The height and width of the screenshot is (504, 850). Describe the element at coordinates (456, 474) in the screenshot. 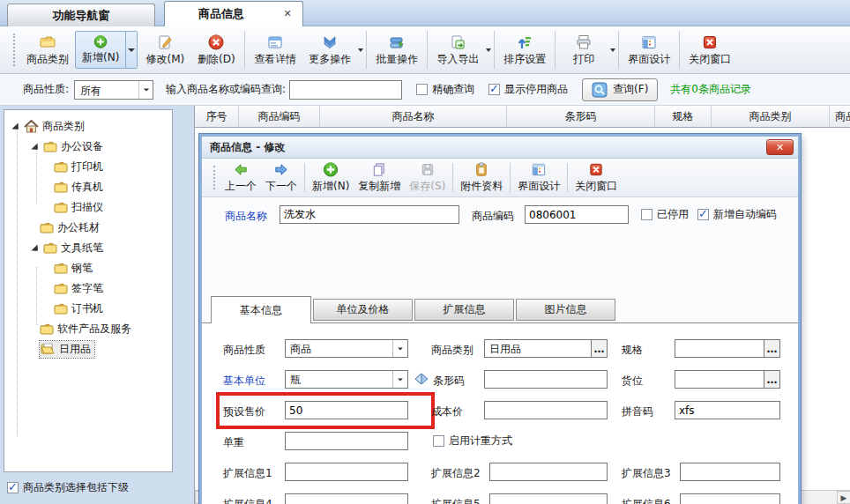

I see `ext2-label: 扩展信息2` at that location.